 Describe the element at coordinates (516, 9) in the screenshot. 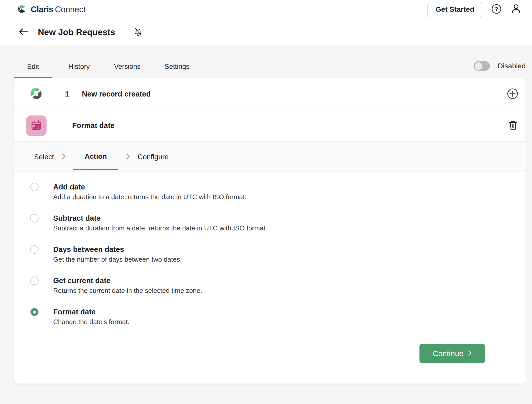

I see `person-icon` at that location.